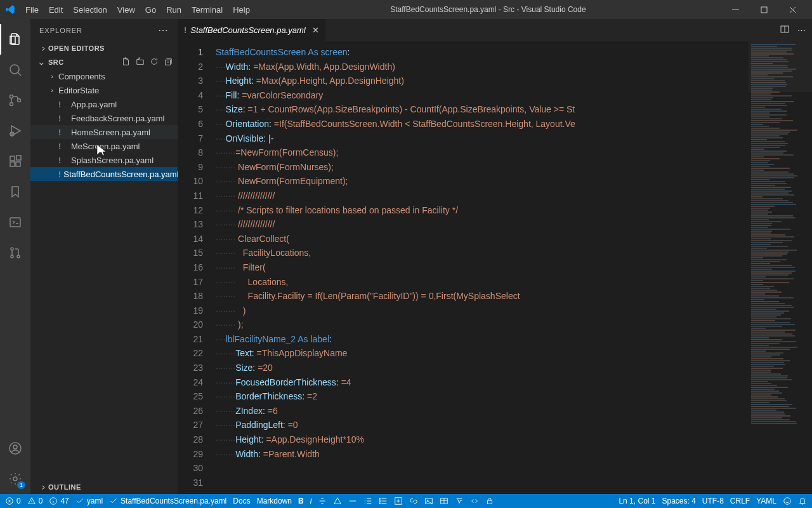 The width and height of the screenshot is (812, 508). I want to click on menu-terminal: Terminal, so click(207, 10).